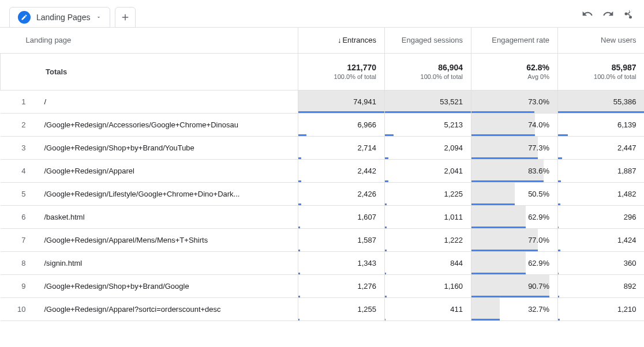 This screenshot has width=644, height=347. Describe the element at coordinates (342, 217) in the screenshot. I see `cell-entrances: 1,607` at that location.